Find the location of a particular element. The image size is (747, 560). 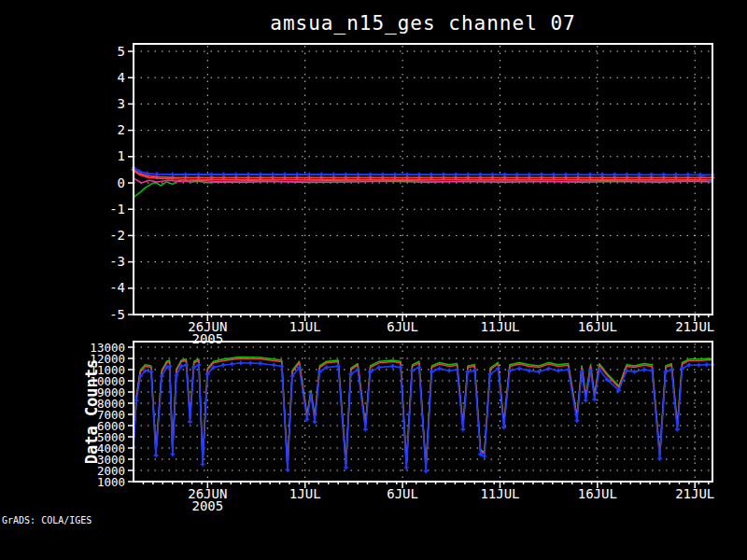

series-blue-marker-line is located at coordinates (423, 172).